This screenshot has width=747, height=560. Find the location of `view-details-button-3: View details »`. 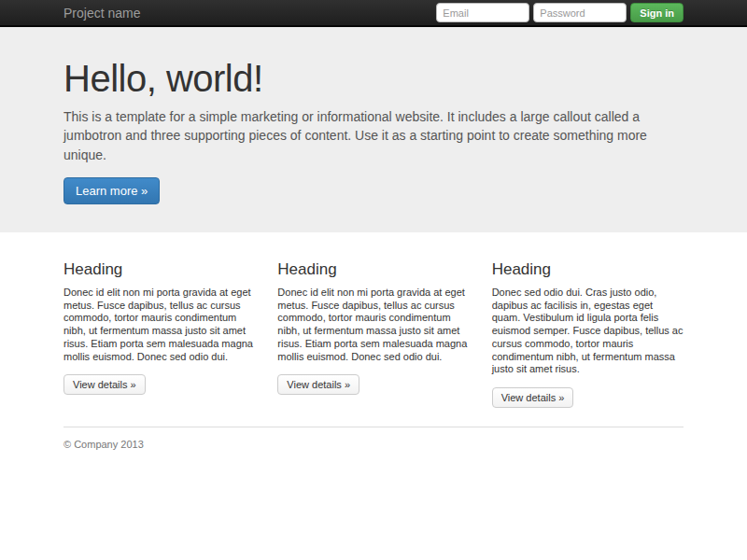

view-details-button-3: View details » is located at coordinates (533, 398).